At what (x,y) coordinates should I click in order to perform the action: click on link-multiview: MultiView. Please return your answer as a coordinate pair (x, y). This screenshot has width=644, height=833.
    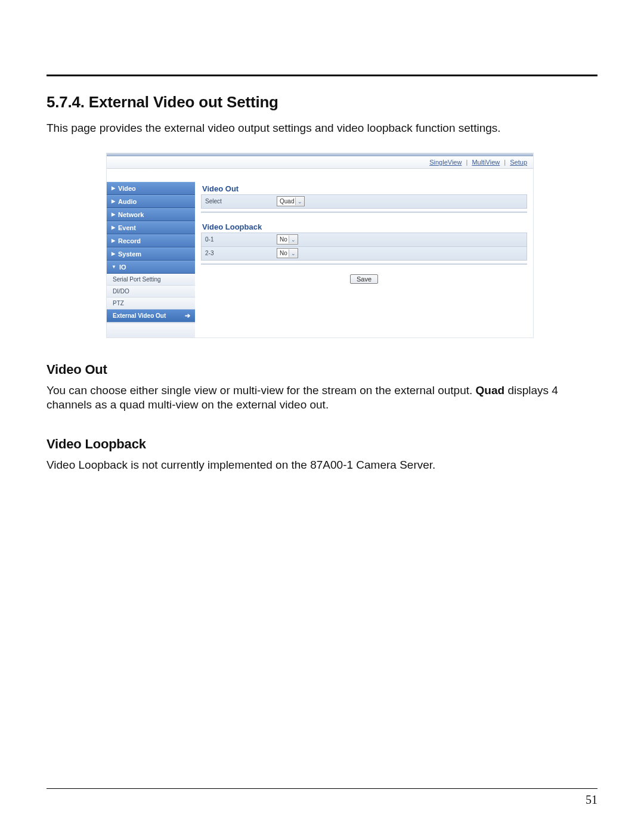
    Looking at the image, I should click on (485, 162).